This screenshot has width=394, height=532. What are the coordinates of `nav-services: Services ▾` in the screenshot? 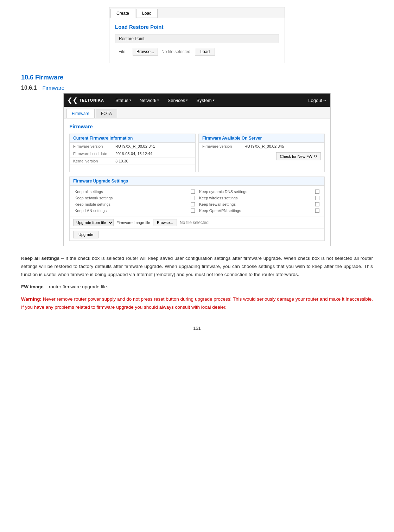 It's located at (178, 101).